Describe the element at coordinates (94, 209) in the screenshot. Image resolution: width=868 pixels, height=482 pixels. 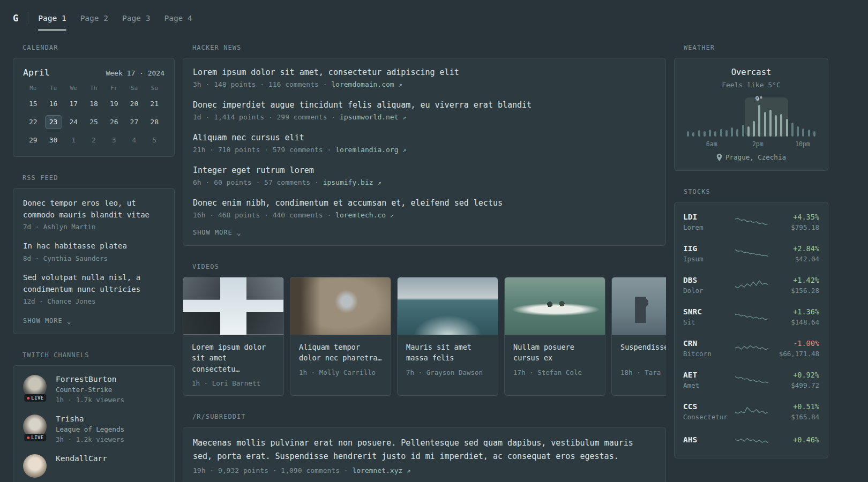
I see `rss-item-title: Donec tempor eros leo, ut commodo mauris…` at that location.